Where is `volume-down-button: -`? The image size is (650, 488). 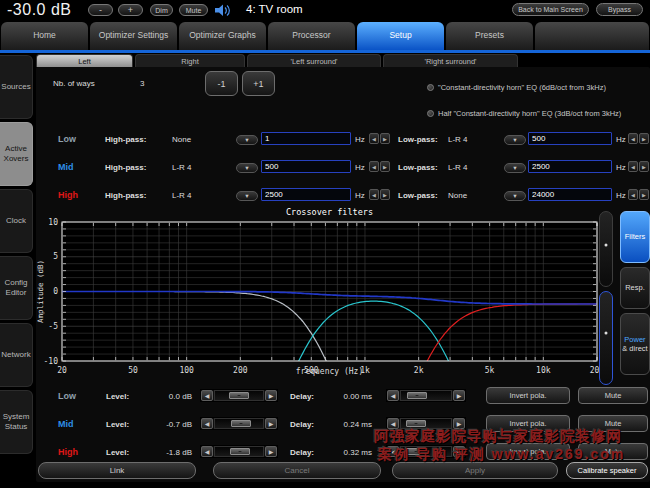
volume-down-button: - is located at coordinates (100, 10).